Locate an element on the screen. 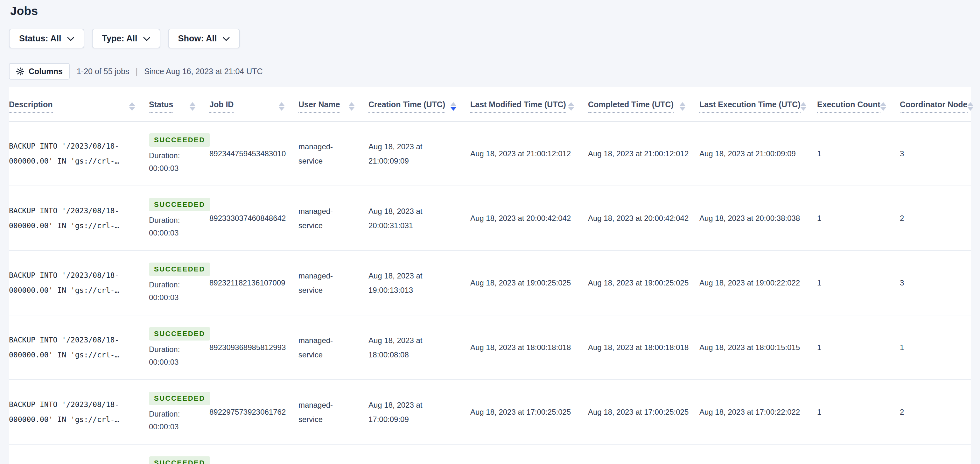 The height and width of the screenshot is (464, 980). results-summary: 1-20 of 55 jobs | Since Aug 16, 2023 at … is located at coordinates (170, 72).